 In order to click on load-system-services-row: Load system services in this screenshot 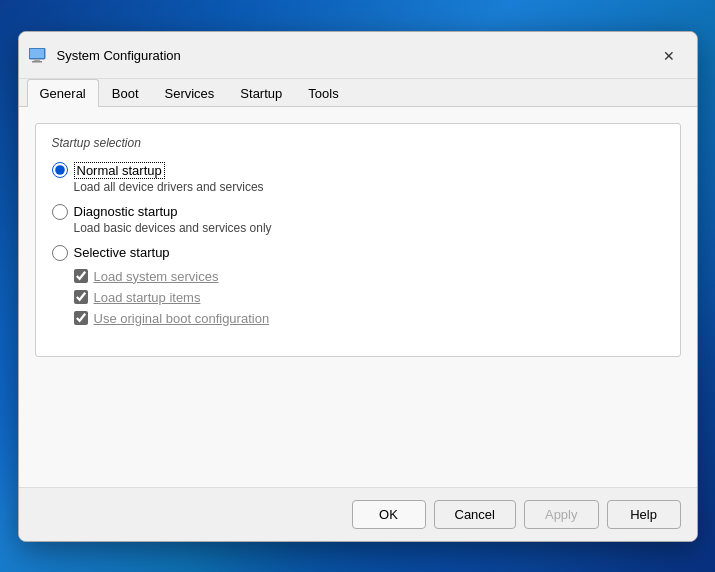, I will do `click(369, 276)`.